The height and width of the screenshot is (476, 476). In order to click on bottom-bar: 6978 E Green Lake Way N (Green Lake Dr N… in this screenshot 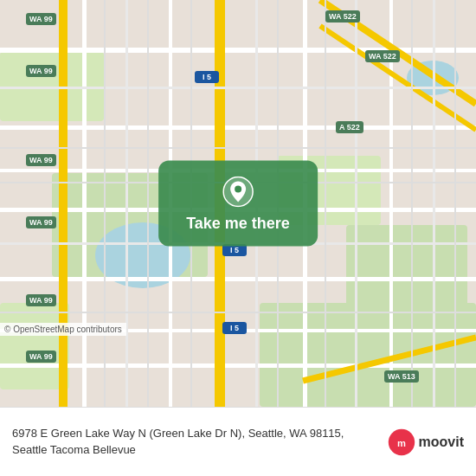, I will do `click(238, 441)`.